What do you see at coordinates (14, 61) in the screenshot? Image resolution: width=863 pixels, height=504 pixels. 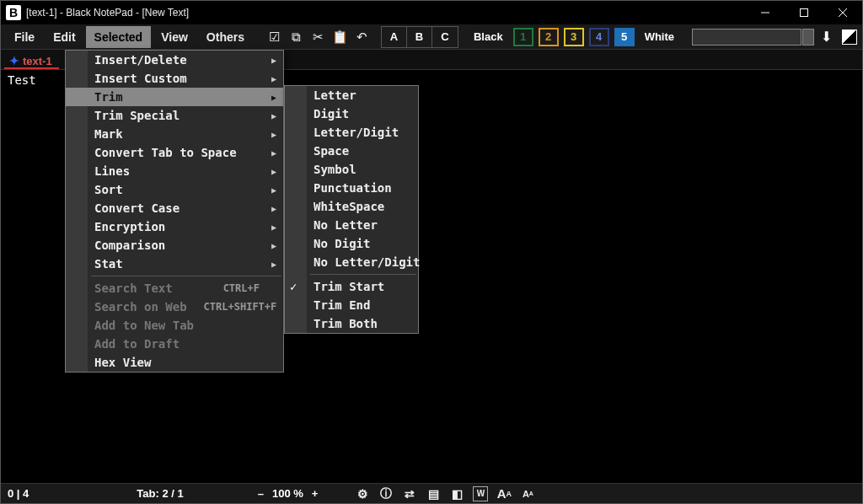 I see `tab-marker-icon: ✦` at bounding box center [14, 61].